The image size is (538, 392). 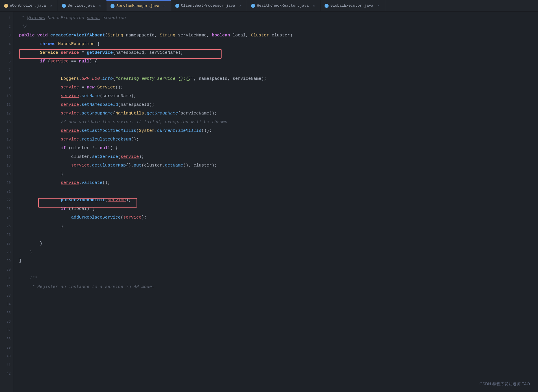 What do you see at coordinates (130, 114) in the screenshot?
I see `code-token: NamingUtils` at bounding box center [130, 114].